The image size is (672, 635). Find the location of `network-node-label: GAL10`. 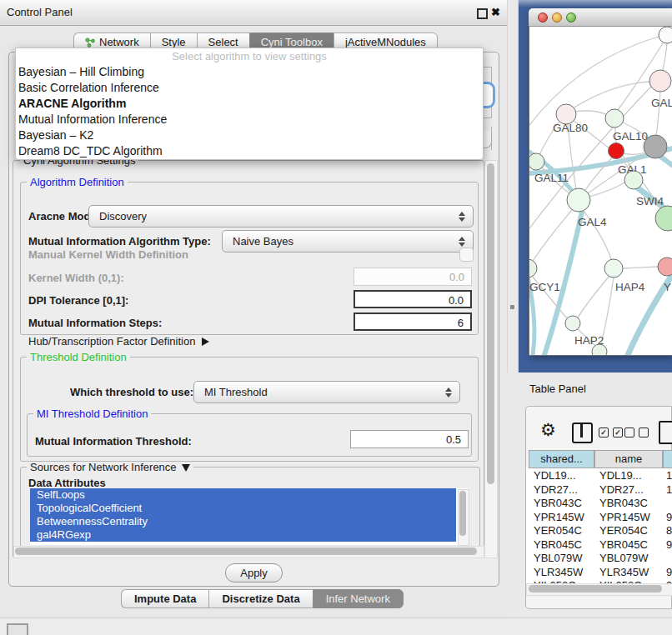

network-node-label: GAL10 is located at coordinates (630, 137).